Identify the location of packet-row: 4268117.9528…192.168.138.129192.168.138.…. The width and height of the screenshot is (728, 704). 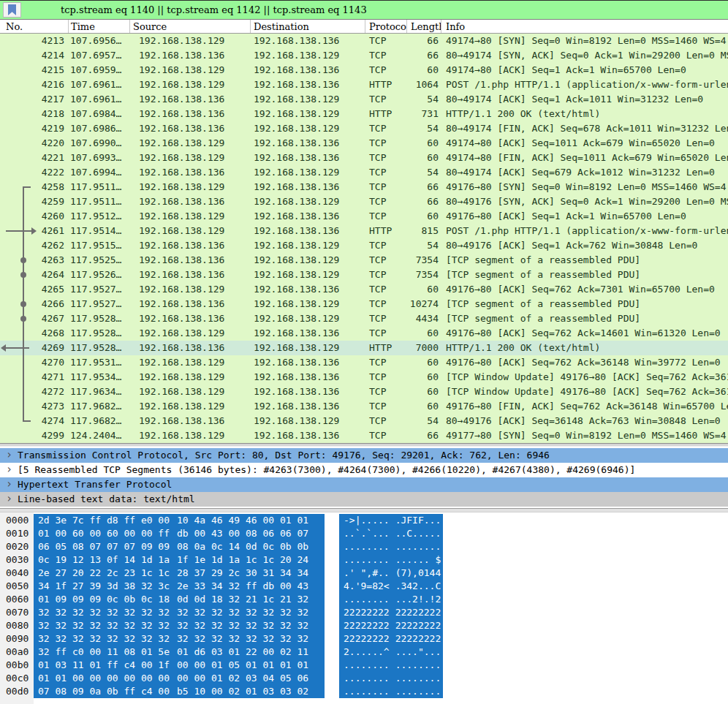
(364, 333).